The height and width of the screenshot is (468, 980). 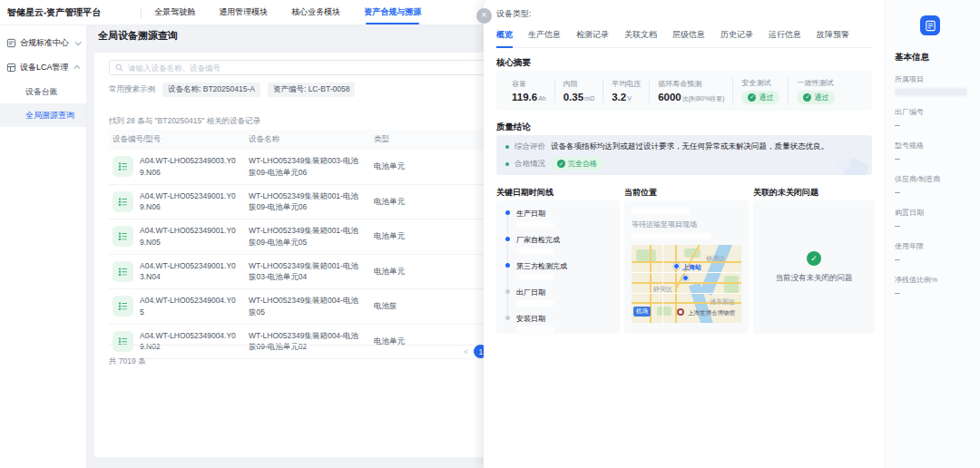 I want to click on stat-label: 循环寿命预测, so click(x=691, y=83).